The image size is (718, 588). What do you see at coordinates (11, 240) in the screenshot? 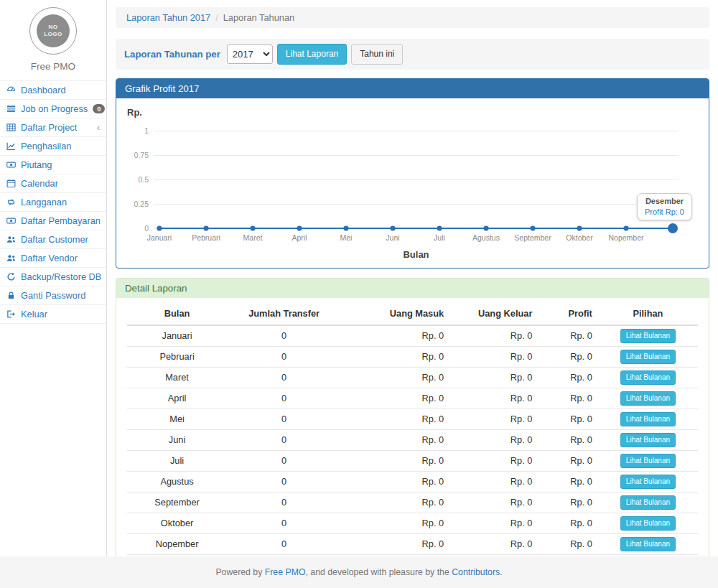
I see `users-icon` at bounding box center [11, 240].